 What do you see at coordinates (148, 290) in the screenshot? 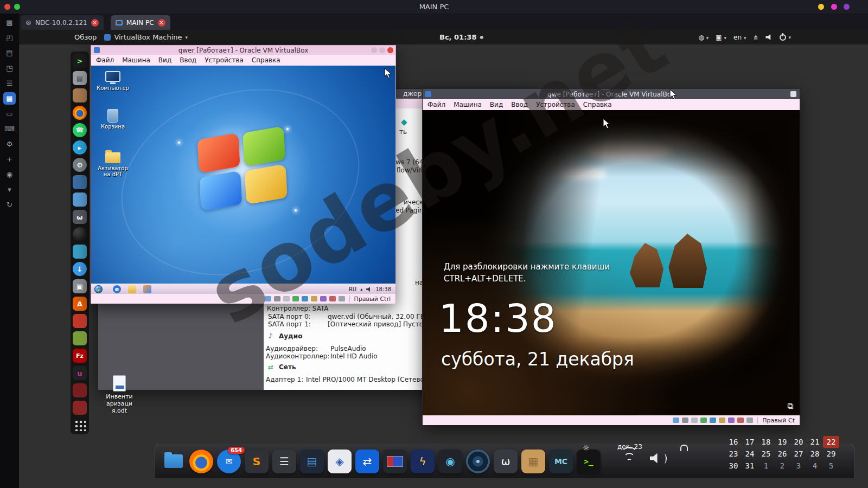
I see `media-player-taskbar-icon` at bounding box center [148, 290].